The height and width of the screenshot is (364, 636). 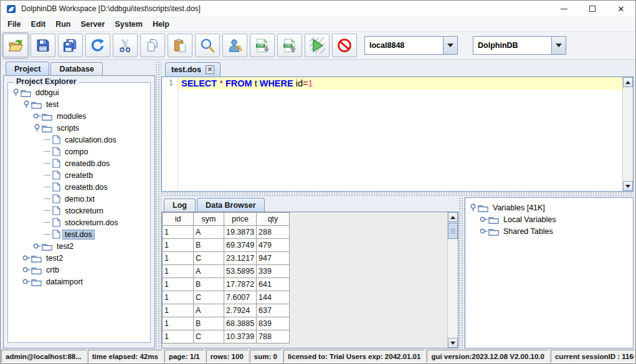 What do you see at coordinates (209, 219) in the screenshot?
I see `column-header-sym: sym` at bounding box center [209, 219].